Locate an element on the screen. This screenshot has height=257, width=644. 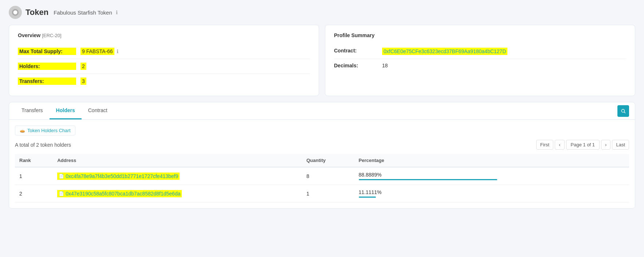
transfers-value: 3 is located at coordinates (83, 81).